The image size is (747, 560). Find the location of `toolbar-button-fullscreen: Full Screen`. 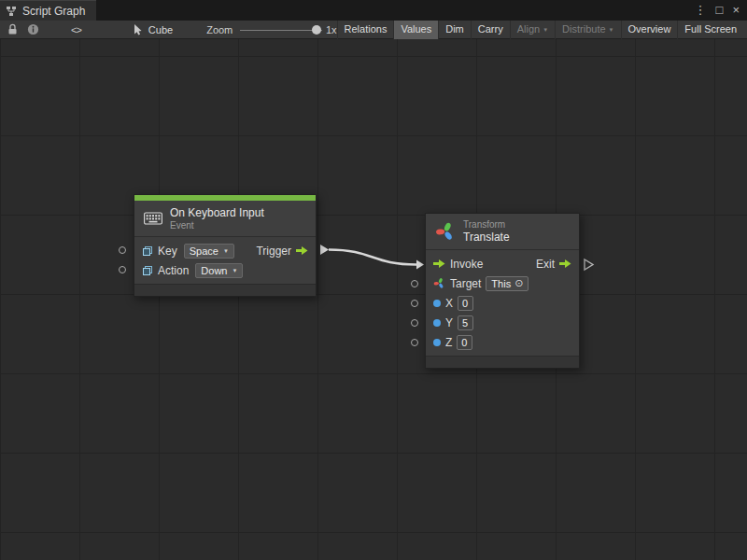

toolbar-button-fullscreen: Full Screen is located at coordinates (710, 30).